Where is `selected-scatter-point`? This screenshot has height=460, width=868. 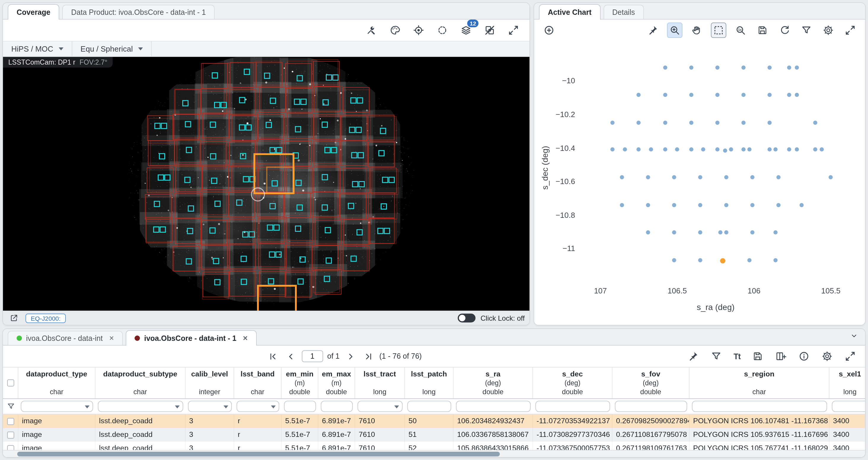
selected-scatter-point is located at coordinates (723, 261).